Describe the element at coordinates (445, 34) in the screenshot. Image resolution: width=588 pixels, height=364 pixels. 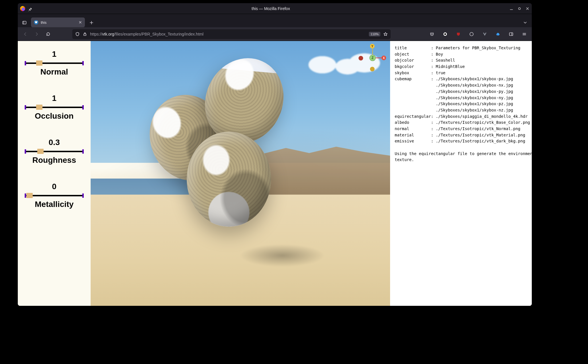
I see `extension-dot-icon` at that location.